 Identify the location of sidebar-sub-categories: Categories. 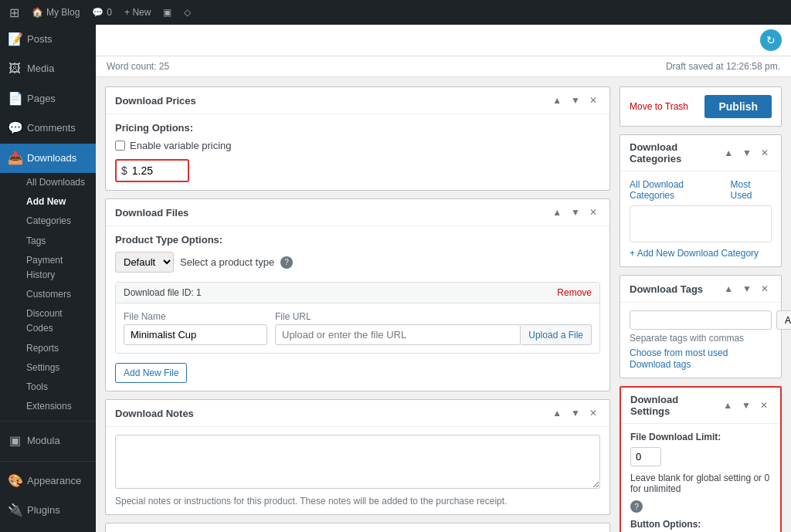
(48, 221).